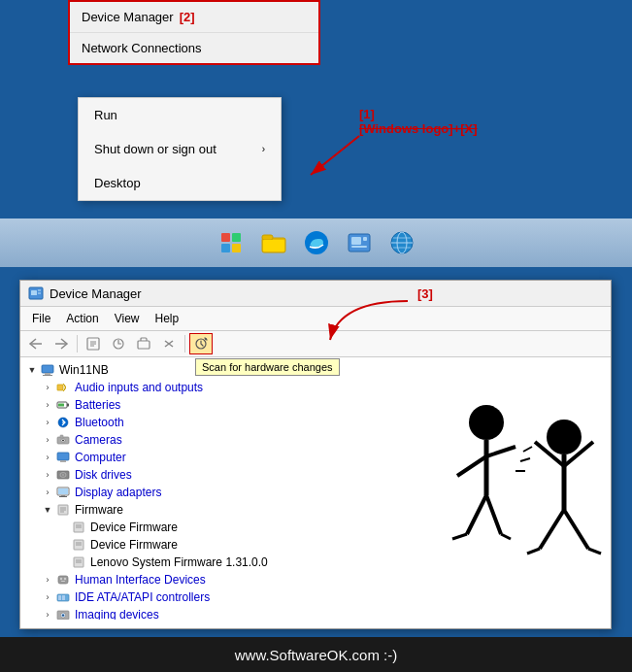 Image resolution: width=632 pixels, height=672 pixels. What do you see at coordinates (316, 243) in the screenshot?
I see `taskbar` at bounding box center [316, 243].